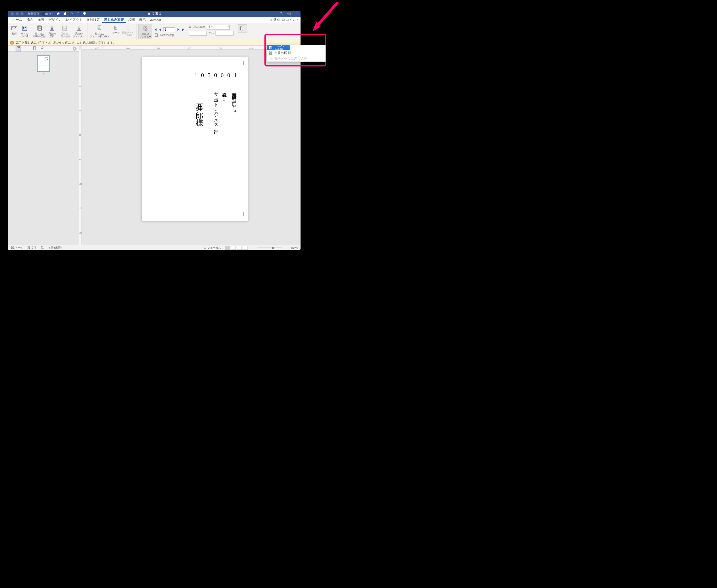 This screenshot has height=588, width=717. What do you see at coordinates (296, 53) in the screenshot?
I see `finish-merge-dropdown: 個々のドキュメントの編集... 文書の印刷... 電子メールに差し込み` at bounding box center [296, 53].